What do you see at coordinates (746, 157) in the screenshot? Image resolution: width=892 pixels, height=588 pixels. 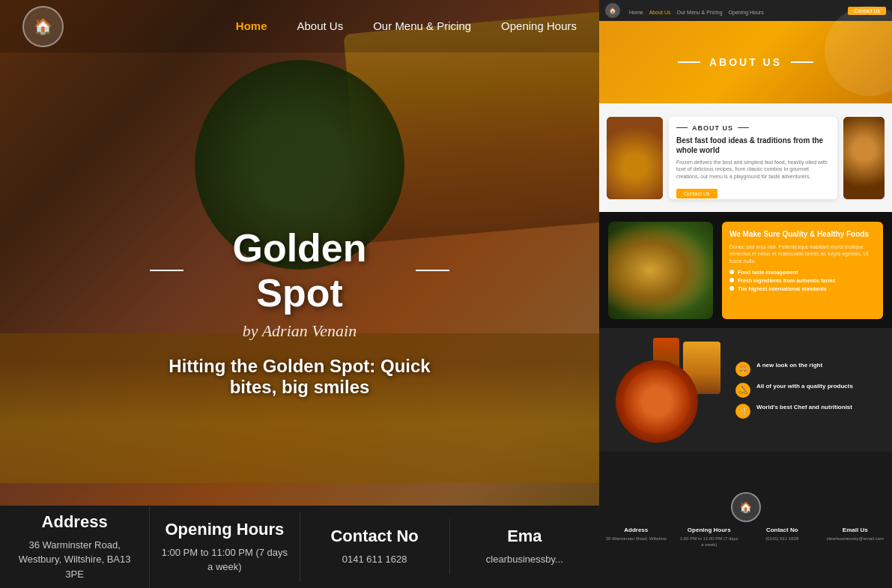 I see `right-about-cards: ABOUT US Best fast food ideas & traditio…` at bounding box center [746, 157].